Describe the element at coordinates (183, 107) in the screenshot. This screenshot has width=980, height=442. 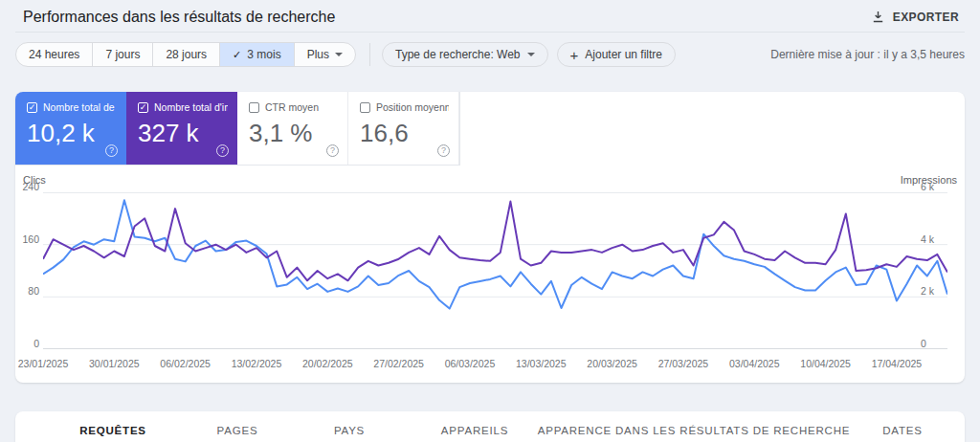
I see `metric-card-header: ✓Nombre total d'im...` at that location.